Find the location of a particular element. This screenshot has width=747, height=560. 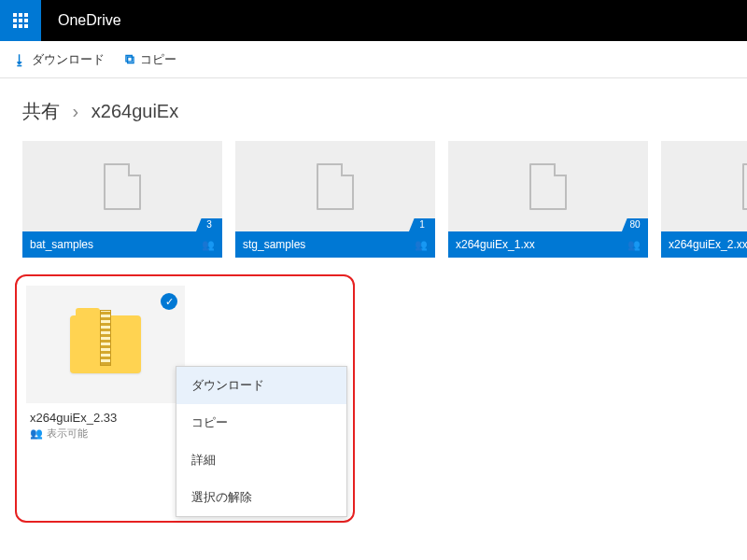

folder-name: x264guiEx_1.xx is located at coordinates (495, 245).